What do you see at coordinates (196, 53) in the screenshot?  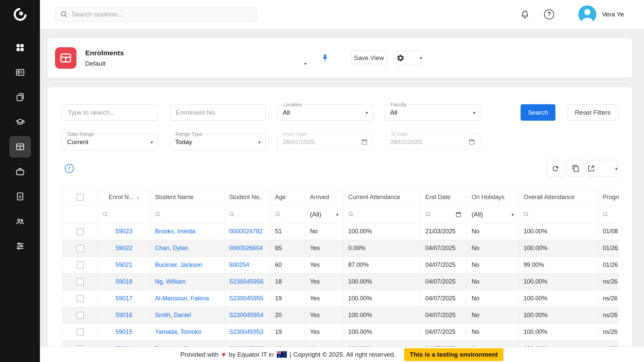 I see `page-title: Enrolments` at bounding box center [196, 53].